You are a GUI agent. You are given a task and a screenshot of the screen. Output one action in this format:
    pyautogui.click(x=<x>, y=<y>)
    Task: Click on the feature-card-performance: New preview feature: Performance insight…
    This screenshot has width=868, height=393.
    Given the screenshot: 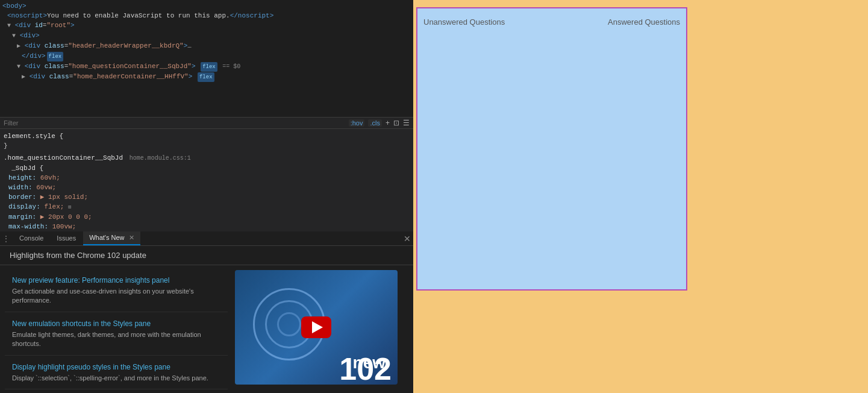 What is the action you would take?
    pyautogui.click(x=116, y=291)
    